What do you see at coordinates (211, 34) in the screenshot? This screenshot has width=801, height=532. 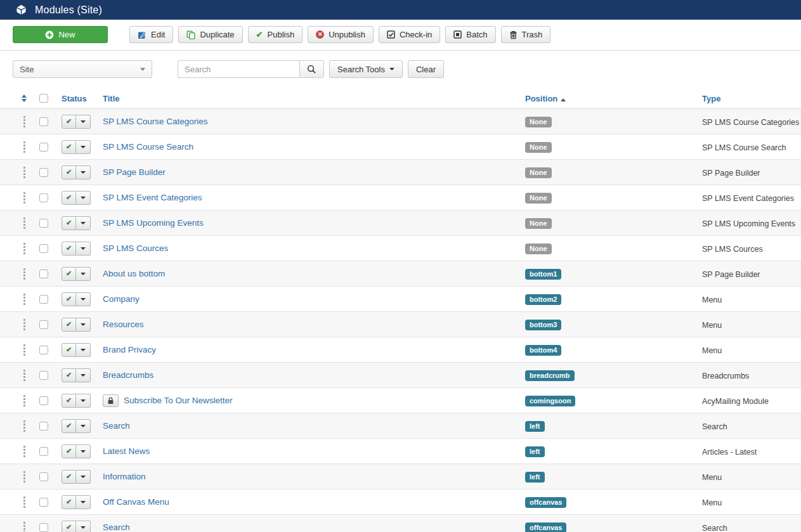 I see `duplicate-button: Duplicate` at bounding box center [211, 34].